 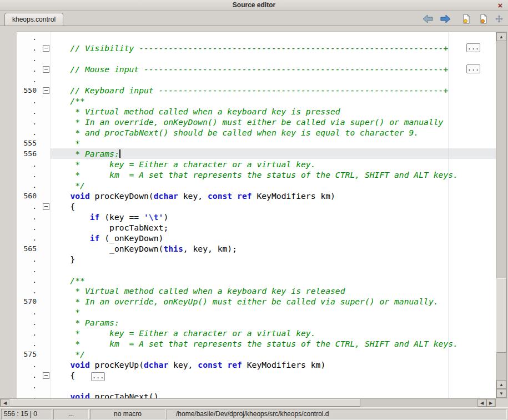 What do you see at coordinates (501, 393) in the screenshot?
I see `scroll-down-button: ▼` at bounding box center [501, 393].